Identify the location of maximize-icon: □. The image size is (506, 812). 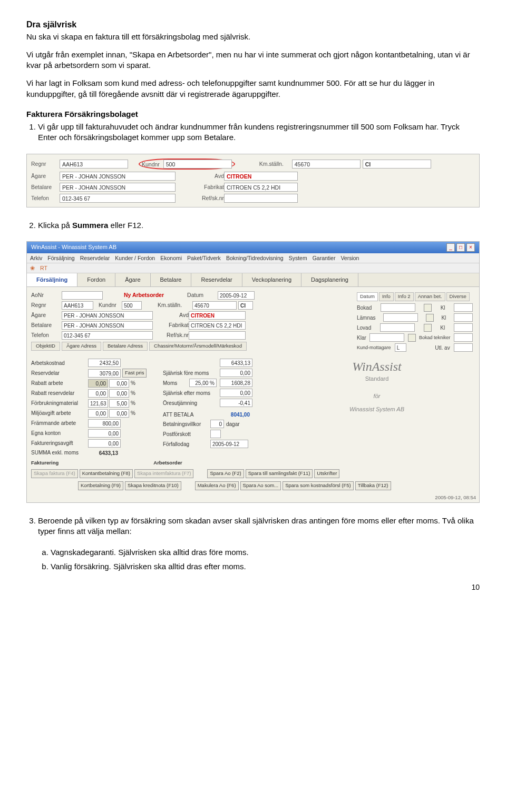
(461, 247).